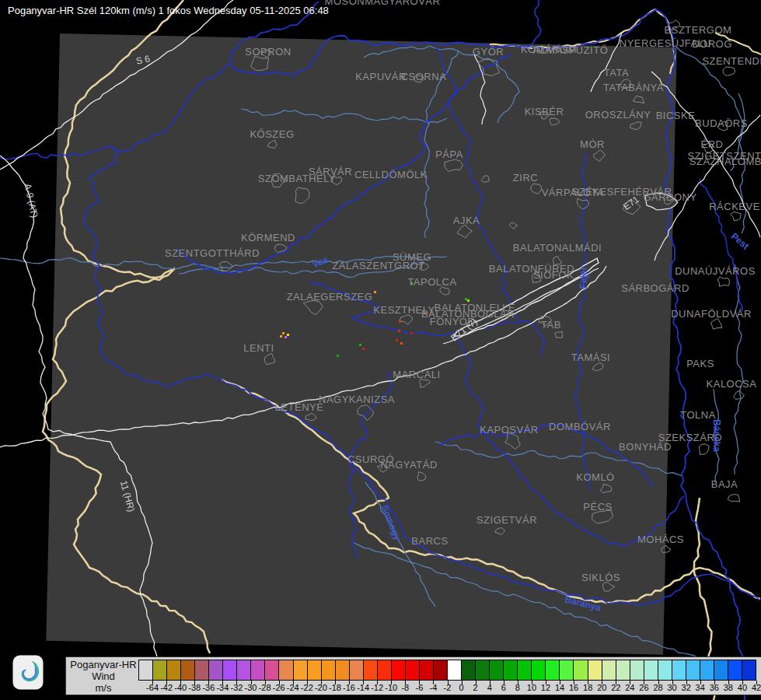  I want to click on city-label: GÁRDONY, so click(670, 198).